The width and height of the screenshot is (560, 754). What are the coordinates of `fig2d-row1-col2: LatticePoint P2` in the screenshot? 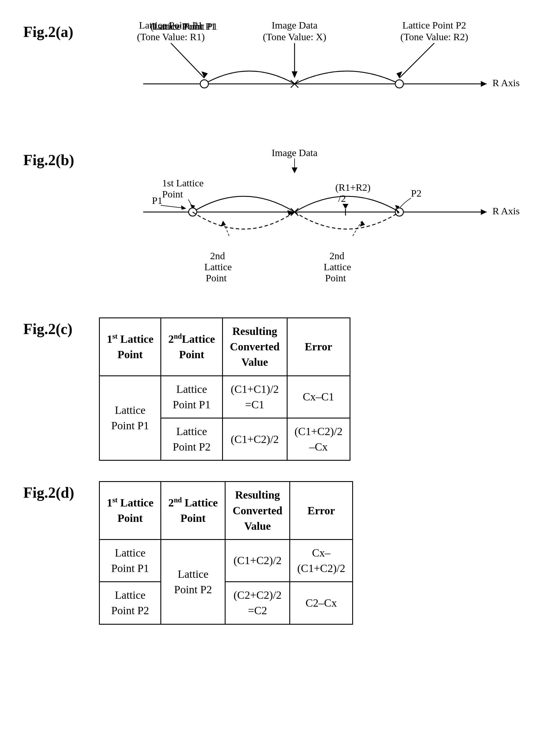 It's located at (193, 582).